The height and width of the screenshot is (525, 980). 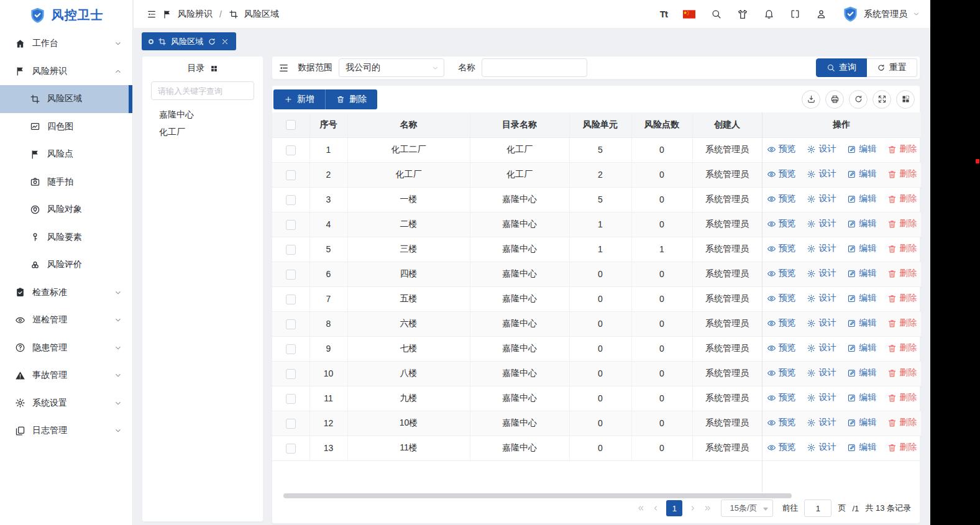 I want to click on user-menu: 系统管理员, so click(x=881, y=14).